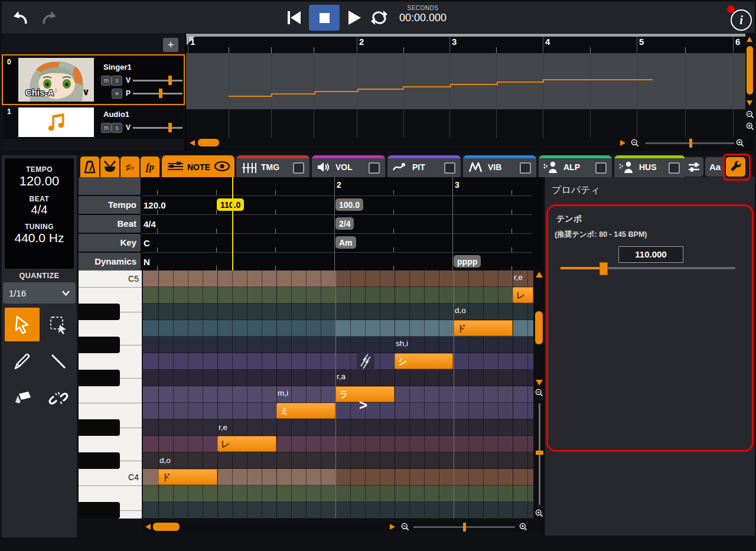  What do you see at coordinates (188, 477) in the screenshot?
I see `note-c4: ド` at bounding box center [188, 477].